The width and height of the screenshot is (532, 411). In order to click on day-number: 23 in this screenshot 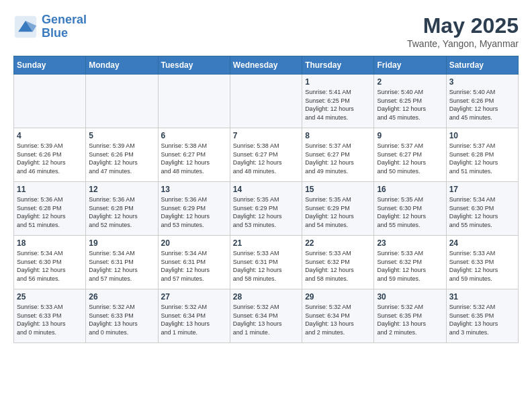, I will do `click(410, 243)`.